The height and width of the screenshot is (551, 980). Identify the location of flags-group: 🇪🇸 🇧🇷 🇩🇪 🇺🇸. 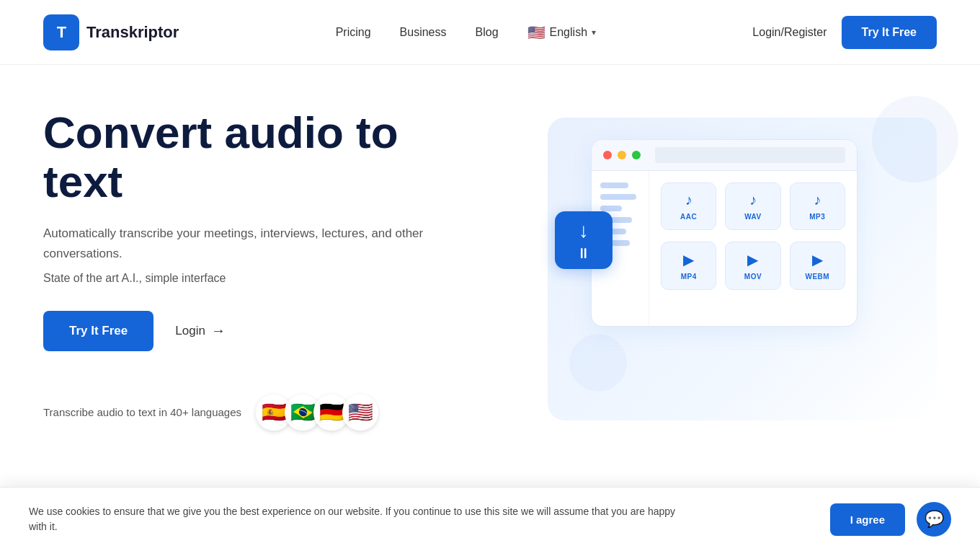
(317, 413).